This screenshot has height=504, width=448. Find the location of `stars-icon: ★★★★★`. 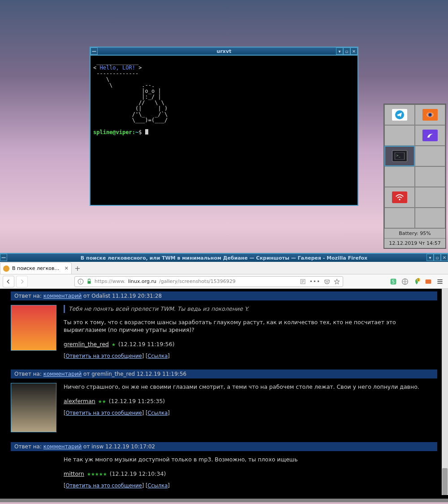

stars-icon: ★★★★★ is located at coordinates (97, 474).